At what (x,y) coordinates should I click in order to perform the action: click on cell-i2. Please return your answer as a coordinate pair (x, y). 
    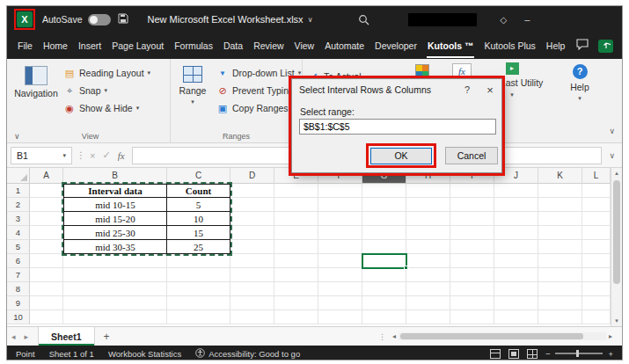
    Looking at the image, I should click on (472, 205).